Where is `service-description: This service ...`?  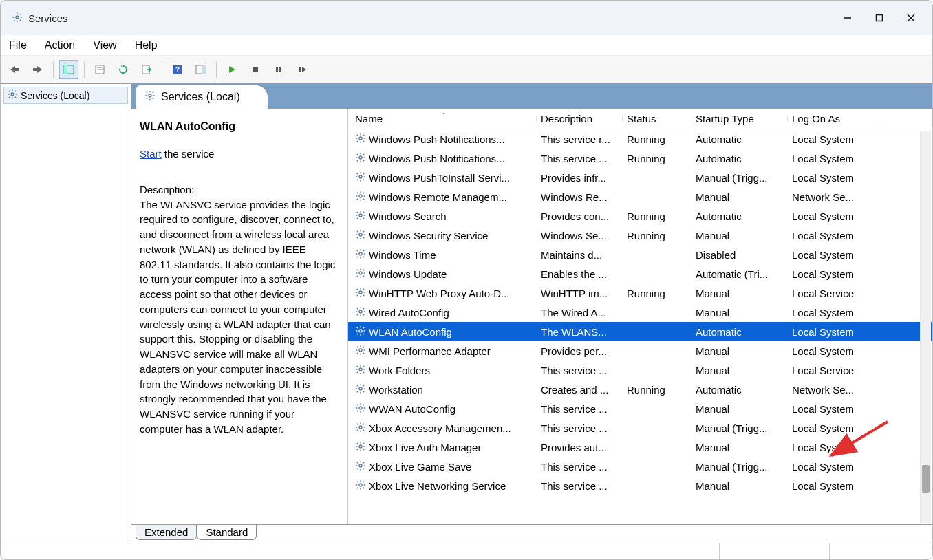 service-description: This service ... is located at coordinates (579, 158).